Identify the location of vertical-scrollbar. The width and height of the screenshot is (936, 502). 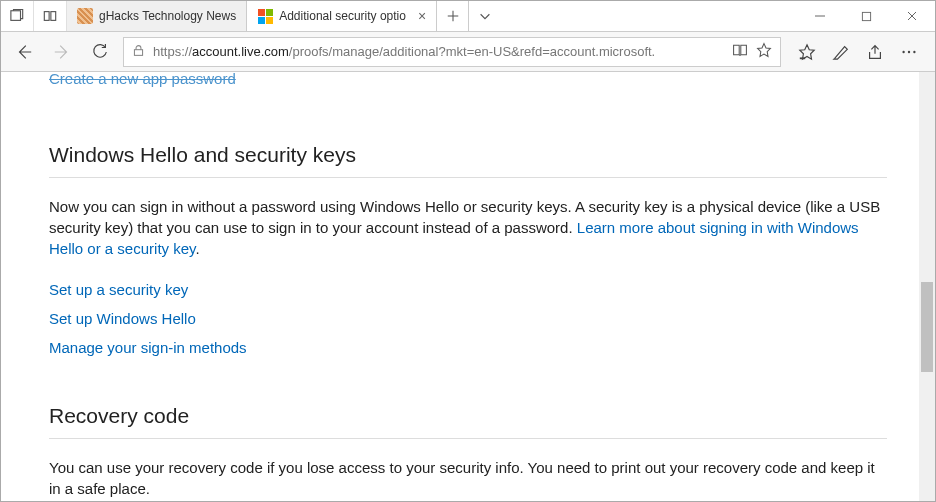
(927, 286).